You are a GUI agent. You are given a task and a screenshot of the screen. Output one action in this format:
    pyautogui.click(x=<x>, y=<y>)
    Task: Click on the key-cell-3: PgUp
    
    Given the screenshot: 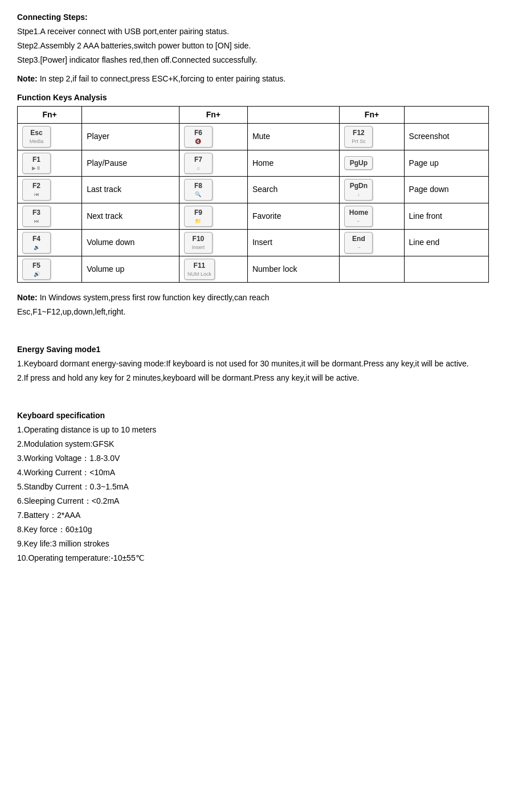 What is the action you would take?
    pyautogui.click(x=372, y=163)
    